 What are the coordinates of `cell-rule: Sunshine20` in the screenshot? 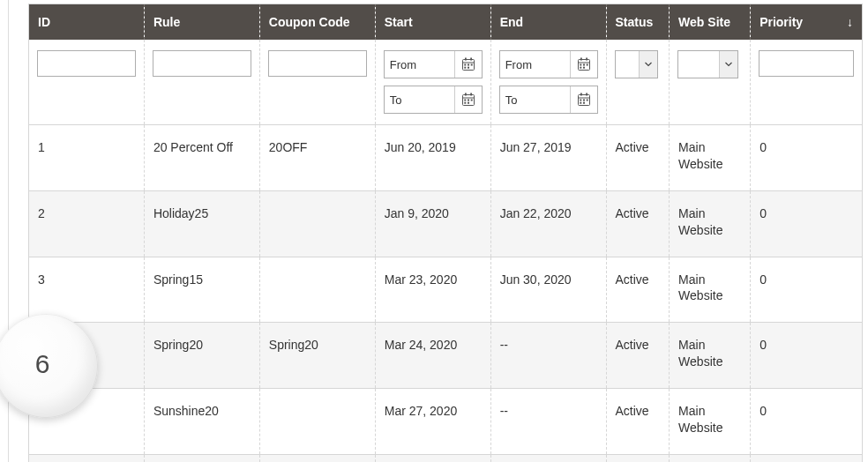 It's located at (201, 421).